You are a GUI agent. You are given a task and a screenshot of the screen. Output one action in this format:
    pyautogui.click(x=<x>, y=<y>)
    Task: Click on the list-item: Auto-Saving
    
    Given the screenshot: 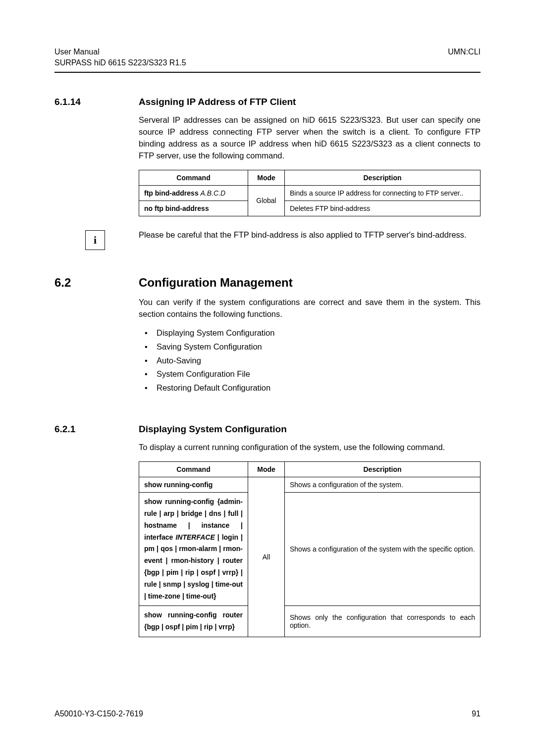 What is the action you would take?
    pyautogui.click(x=310, y=361)
    